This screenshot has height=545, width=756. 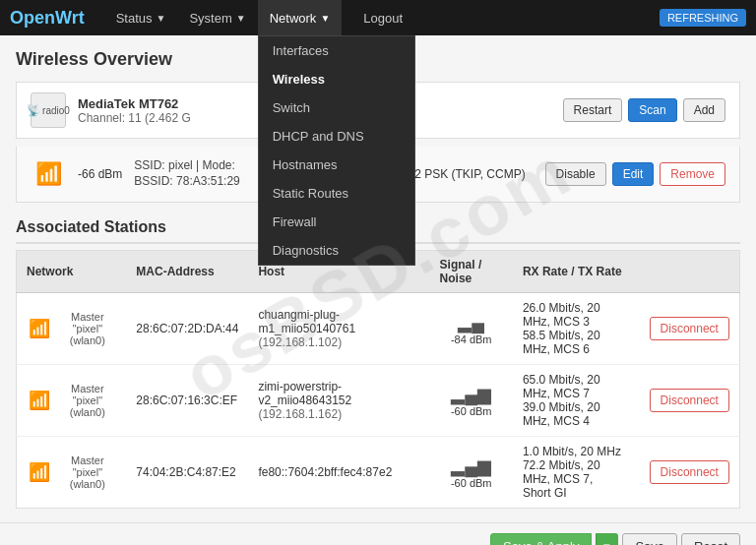 What do you see at coordinates (577, 472) in the screenshot?
I see `station-rate-2: 1.0 Mbit/s, 20 MHz72.2 Mbit/s, 20 MHz, M…` at bounding box center [577, 472].